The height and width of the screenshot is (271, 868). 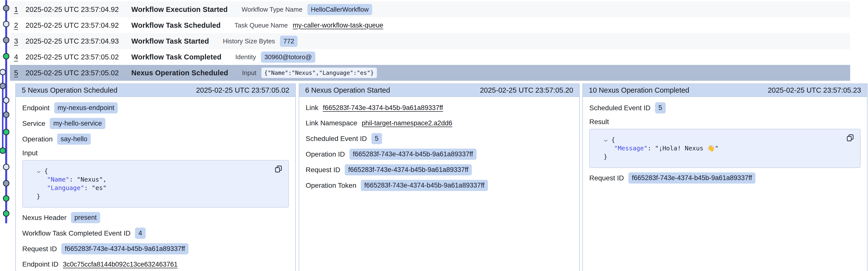 What do you see at coordinates (20, 73) in the screenshot?
I see `event-id-link: 5` at bounding box center [20, 73].